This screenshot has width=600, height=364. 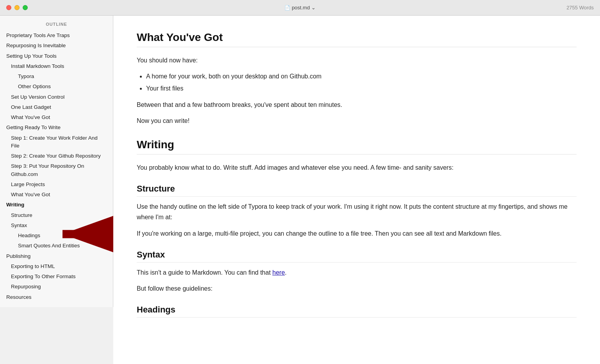 I want to click on paragraph-12: But follow these guidelines:, so click(x=357, y=289).